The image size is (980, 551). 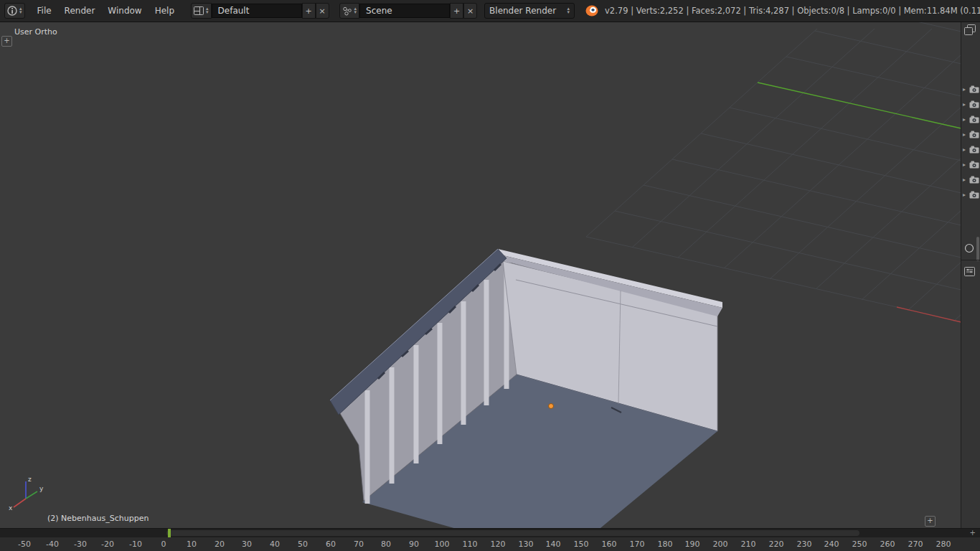 I want to click on frame-label: 90, so click(x=414, y=544).